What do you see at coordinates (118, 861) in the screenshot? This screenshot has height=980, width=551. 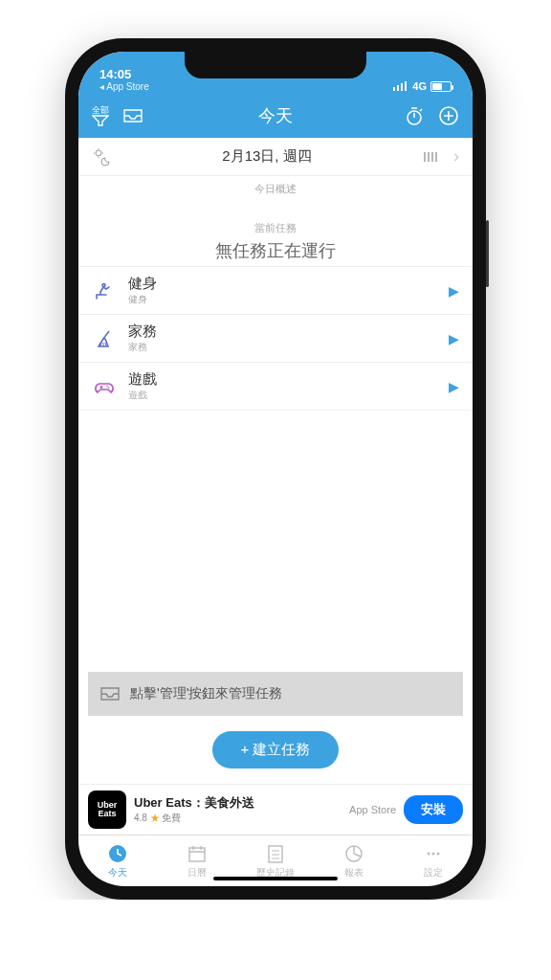 I see `tab-today: 今天` at bounding box center [118, 861].